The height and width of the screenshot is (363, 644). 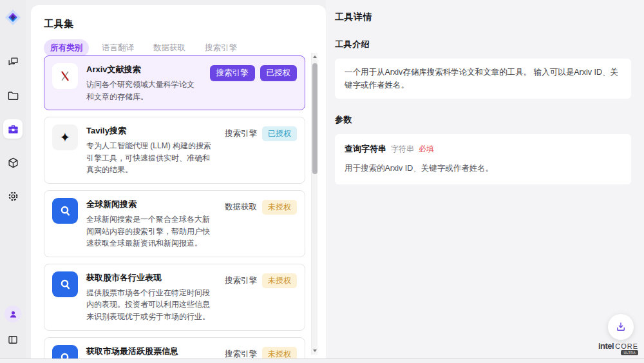 I want to click on tool-name: 获取市场最活跃股票信息, so click(x=151, y=351).